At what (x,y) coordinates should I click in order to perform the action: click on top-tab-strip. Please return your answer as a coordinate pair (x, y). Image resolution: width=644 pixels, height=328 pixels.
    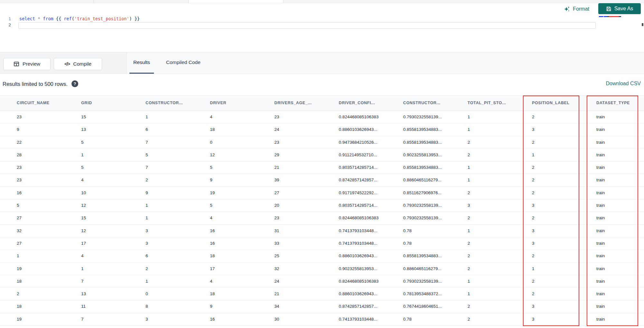
    Looking at the image, I should click on (322, 2).